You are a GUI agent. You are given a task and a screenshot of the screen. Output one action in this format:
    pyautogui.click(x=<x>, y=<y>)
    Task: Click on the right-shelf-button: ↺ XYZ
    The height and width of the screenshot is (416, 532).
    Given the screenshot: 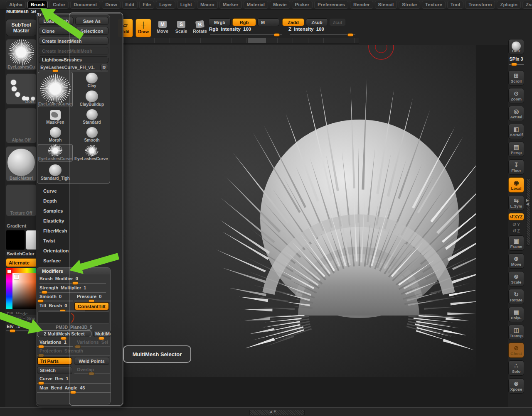 What is the action you would take?
    pyautogui.click(x=516, y=217)
    